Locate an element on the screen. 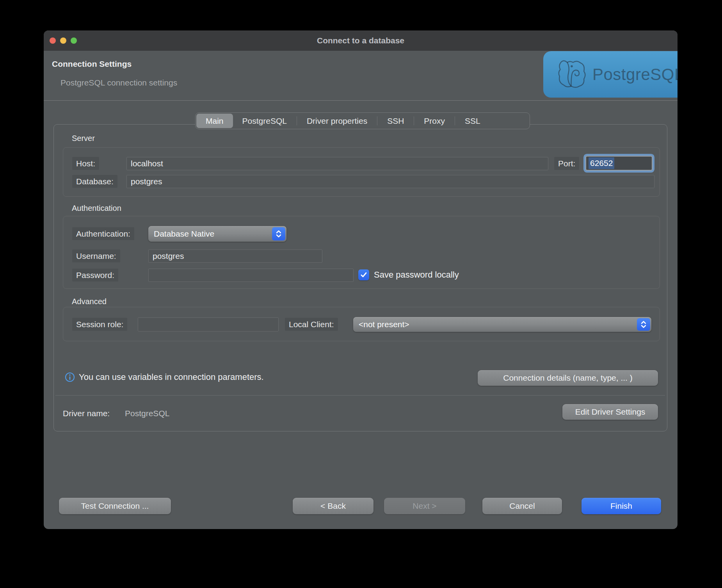 The image size is (722, 588). driver-name-value: PostgreSQL is located at coordinates (147, 413).